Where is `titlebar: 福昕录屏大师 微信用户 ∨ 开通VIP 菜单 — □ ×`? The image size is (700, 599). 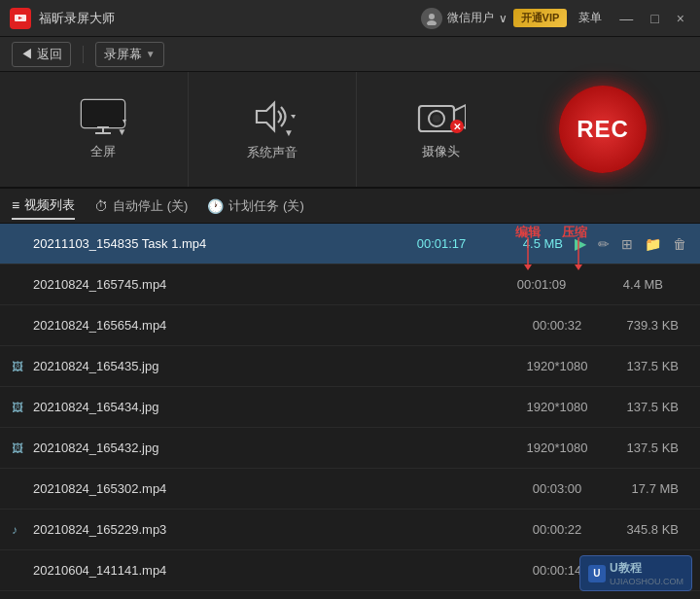 titlebar: 福昕录屏大师 微信用户 ∨ 开通VIP 菜单 — □ × is located at coordinates (350, 18).